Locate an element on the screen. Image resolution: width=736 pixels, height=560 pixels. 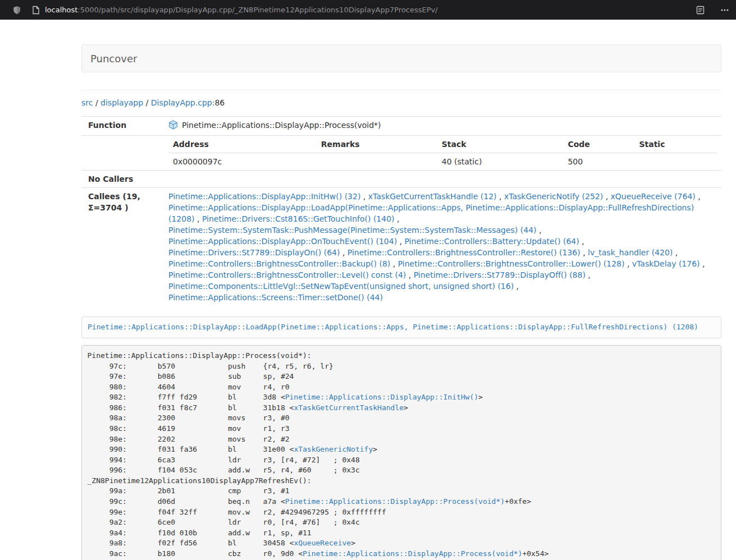
callee-link: Pinetime::Applications::DisplayApp::Init… is located at coordinates (264, 196).